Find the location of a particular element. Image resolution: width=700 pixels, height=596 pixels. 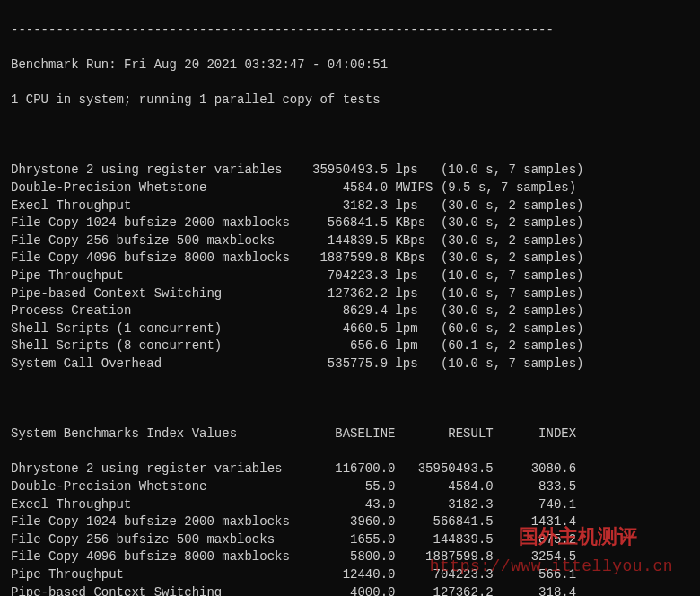

index-result-row: File Copy 4096 bufsize 8000 maxblocks 58… is located at coordinates (350, 557).